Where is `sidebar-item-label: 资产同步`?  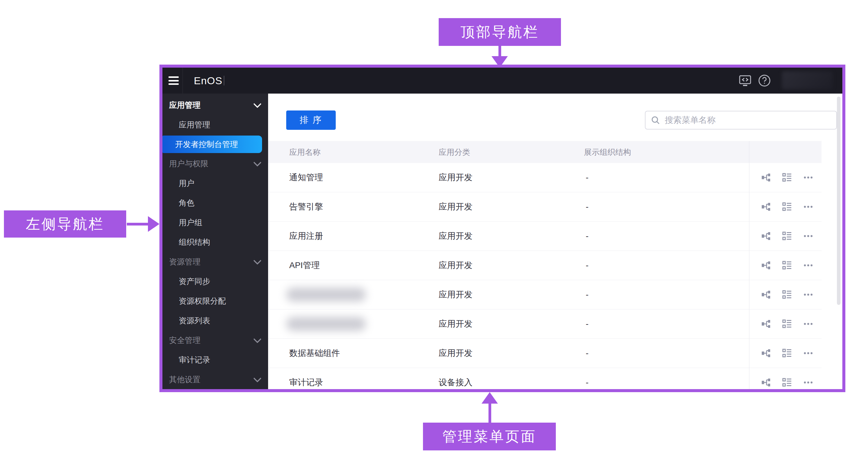 sidebar-item-label: 资产同步 is located at coordinates (194, 282).